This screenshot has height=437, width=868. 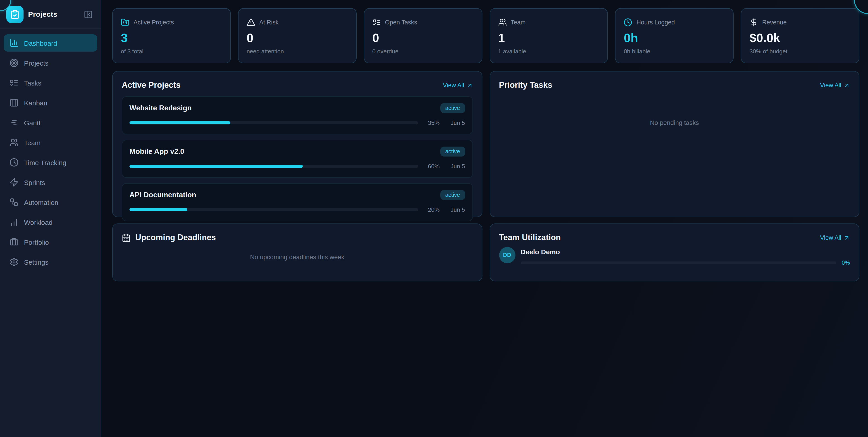 I want to click on zap-icon, so click(x=14, y=183).